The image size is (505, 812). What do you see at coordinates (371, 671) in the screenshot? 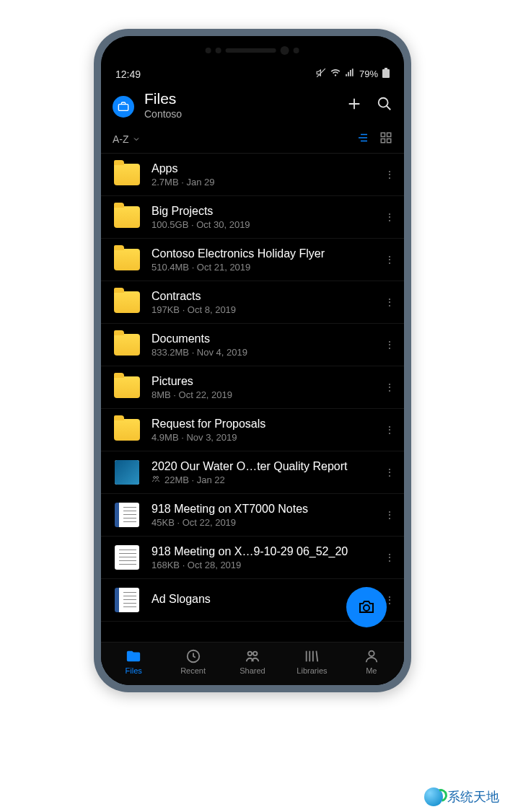
I see `nav-label: Me` at bounding box center [371, 671].